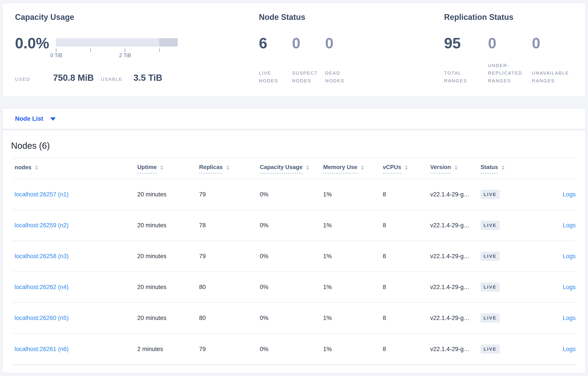 The image size is (588, 376). Describe the element at coordinates (230, 287) in the screenshot. I see `replicas-cell: 80` at that location.